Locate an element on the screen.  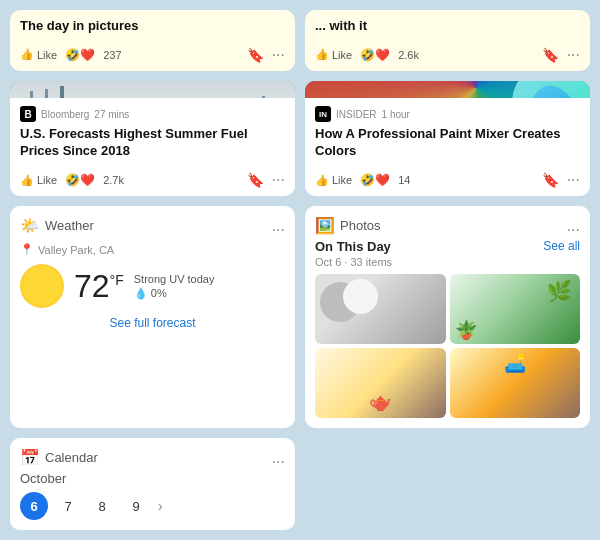
calendar-header: 📅 Calendar ... is located at coordinates (152, 458).